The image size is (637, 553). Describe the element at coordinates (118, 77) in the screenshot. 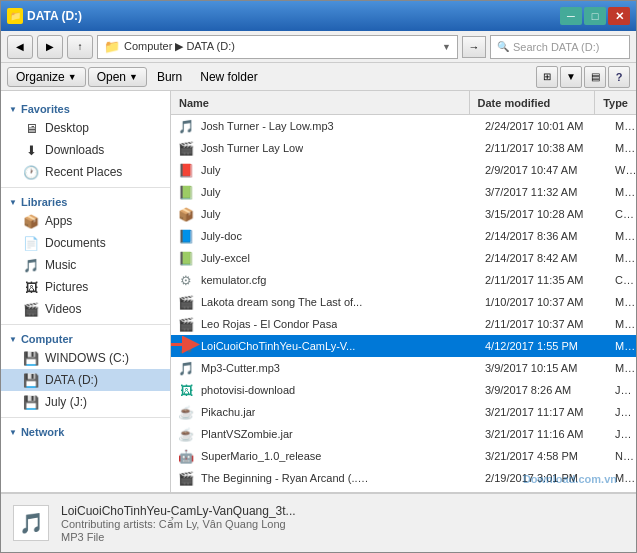

I see `open-menu: Open ▼` at that location.